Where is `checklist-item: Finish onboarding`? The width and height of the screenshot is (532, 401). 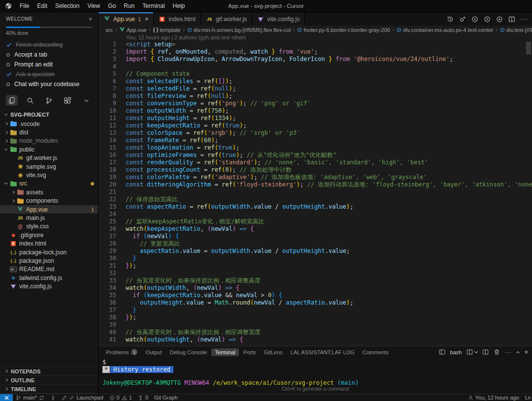 checklist-item: Finish onboarding is located at coordinates (49, 45).